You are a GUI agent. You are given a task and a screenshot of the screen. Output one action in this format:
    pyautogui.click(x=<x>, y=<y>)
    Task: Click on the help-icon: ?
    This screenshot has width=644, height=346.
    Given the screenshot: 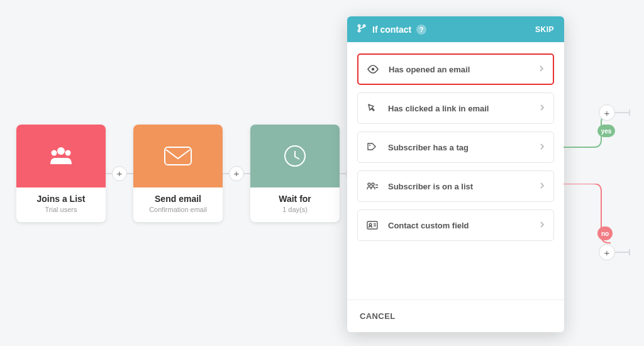 What is the action you would take?
    pyautogui.click(x=421, y=30)
    